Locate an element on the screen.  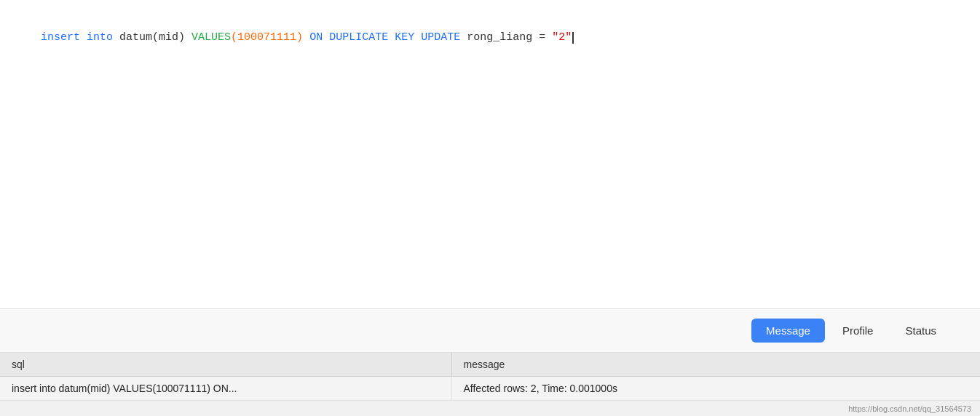
text-cursor is located at coordinates (573, 38).